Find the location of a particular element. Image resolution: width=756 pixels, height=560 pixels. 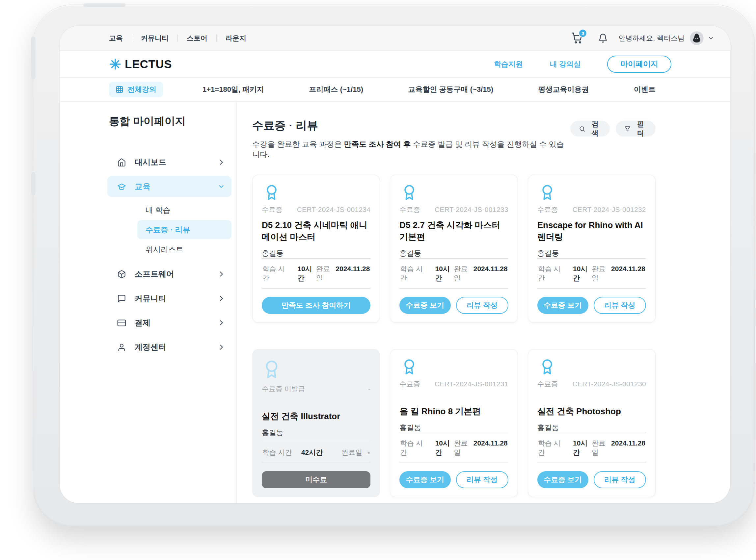

sidebar-item-education: 교육 is located at coordinates (169, 186).